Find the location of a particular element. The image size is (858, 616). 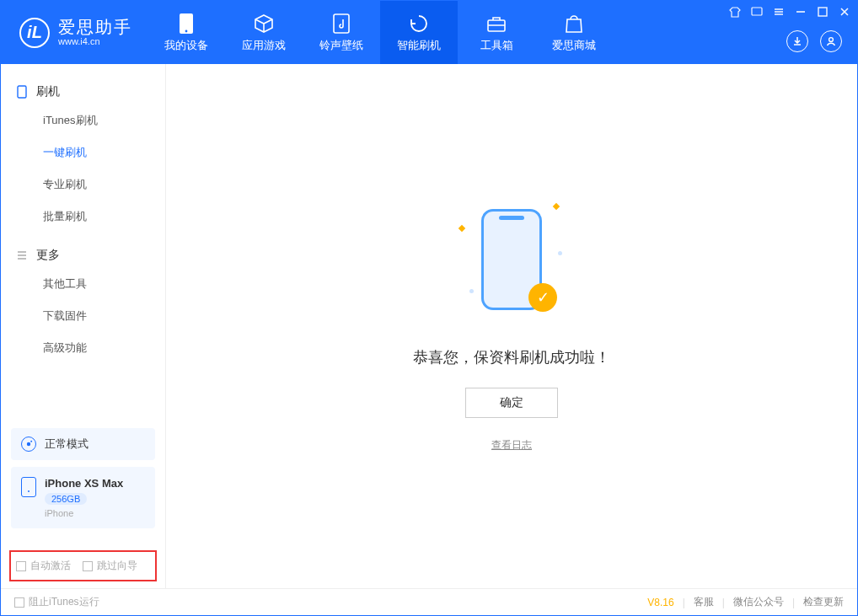

view-log-link: 查看日志 is located at coordinates (512, 445).